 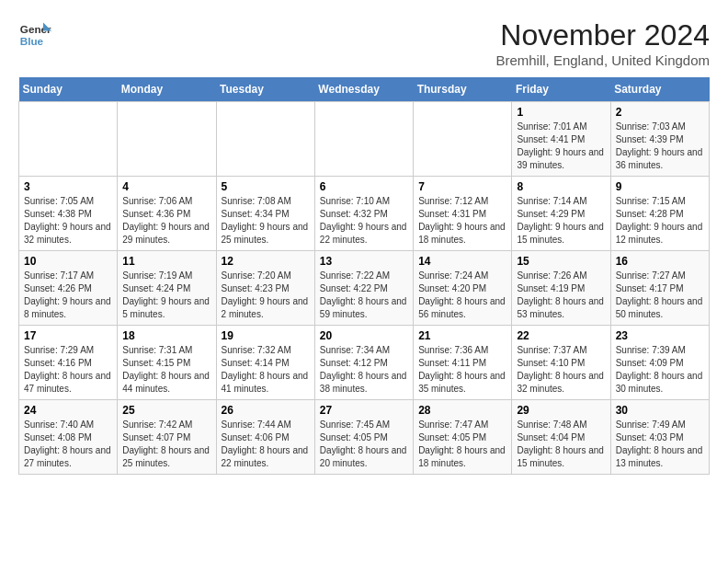 I want to click on day-info: Sunrise: 7:44 AM Sunset: 4:06 PM Dayligh…, so click(x=266, y=444).